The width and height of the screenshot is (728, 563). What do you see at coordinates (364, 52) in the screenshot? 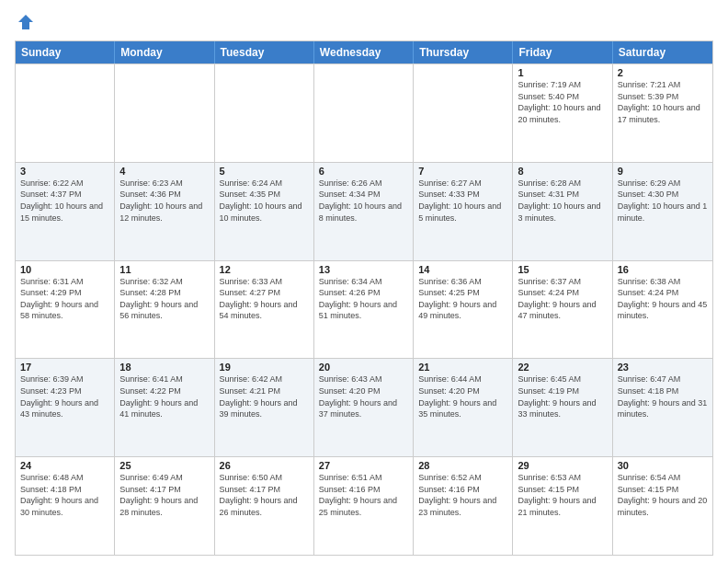
I see `calendar-header: SundayMondayTuesdayWednesdayThursdayFrid…` at bounding box center [364, 52].